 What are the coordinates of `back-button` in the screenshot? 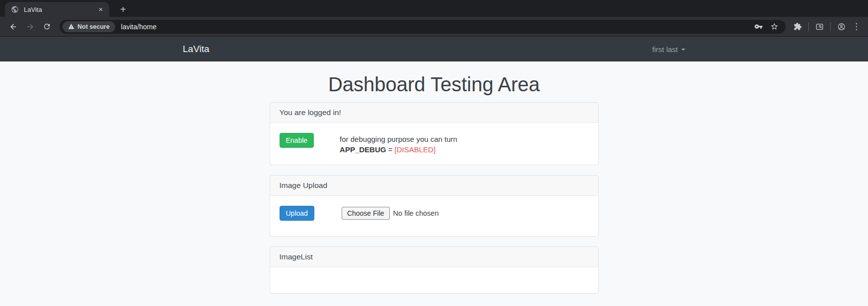 It's located at (13, 27).